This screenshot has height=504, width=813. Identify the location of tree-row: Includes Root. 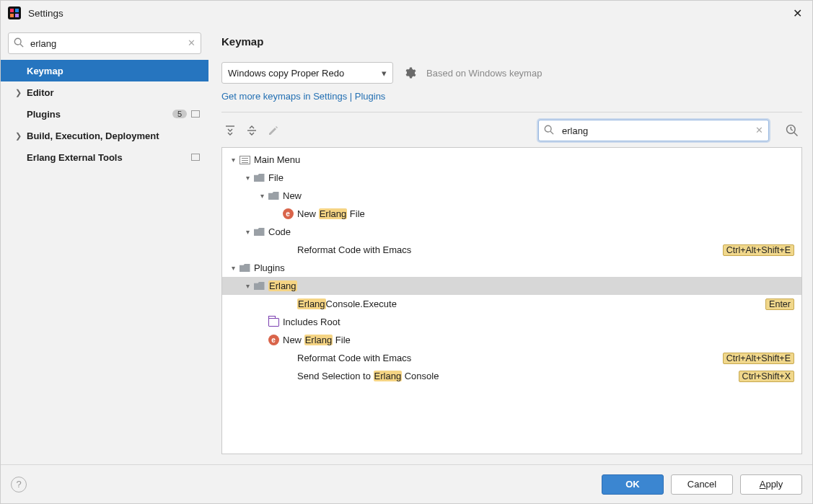
(512, 322).